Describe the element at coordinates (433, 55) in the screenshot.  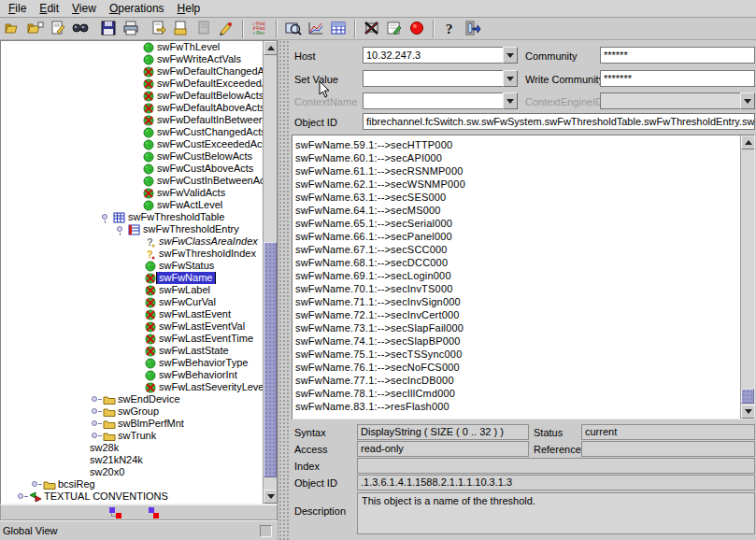
I see `host-value: 10.32.247.3` at that location.